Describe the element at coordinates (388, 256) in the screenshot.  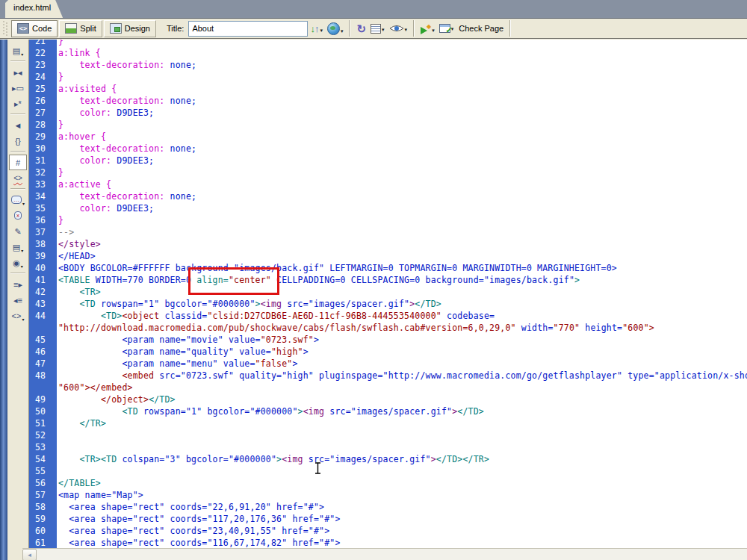
I see `code-row: 39</HEAD>` at that location.